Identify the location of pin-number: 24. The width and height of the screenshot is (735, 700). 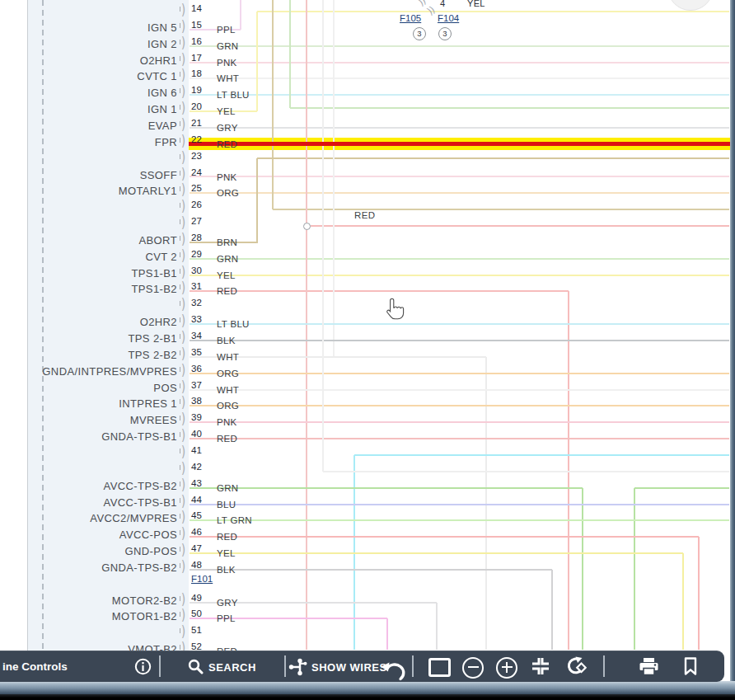
(196, 172).